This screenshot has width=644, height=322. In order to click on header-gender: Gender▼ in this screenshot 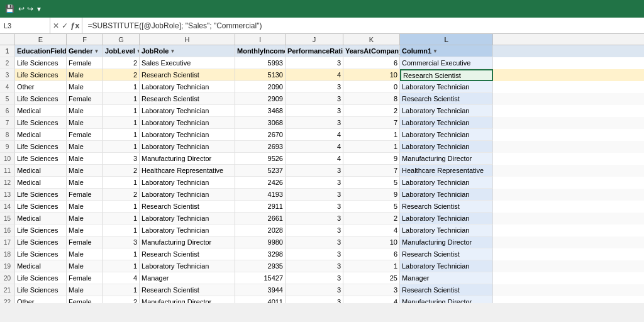, I will do `click(85, 52)`.